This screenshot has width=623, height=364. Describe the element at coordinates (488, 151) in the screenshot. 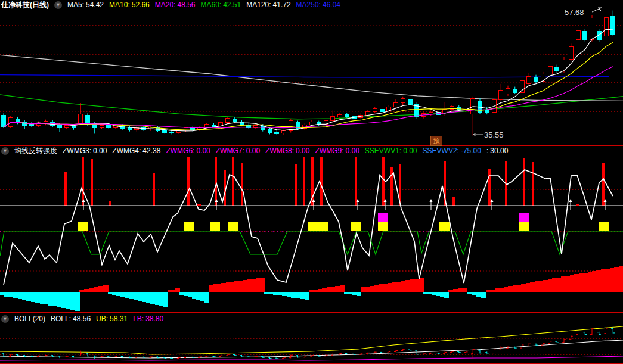

I see `scale-label: :` at that location.